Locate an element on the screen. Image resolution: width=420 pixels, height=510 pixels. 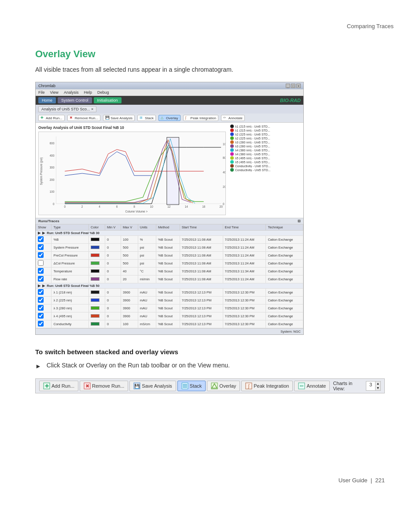
sc-close-btn: × is located at coordinates (298, 86).